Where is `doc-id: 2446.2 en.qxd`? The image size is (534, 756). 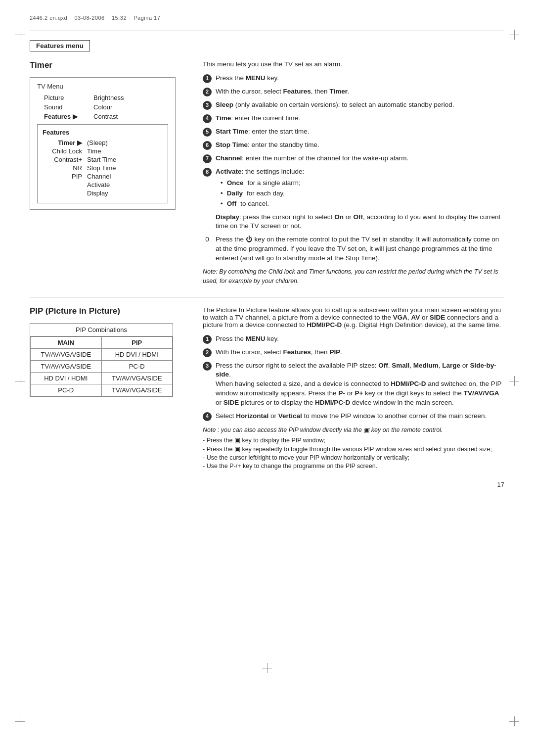
doc-id: 2446.2 en.qxd is located at coordinates (48, 18).